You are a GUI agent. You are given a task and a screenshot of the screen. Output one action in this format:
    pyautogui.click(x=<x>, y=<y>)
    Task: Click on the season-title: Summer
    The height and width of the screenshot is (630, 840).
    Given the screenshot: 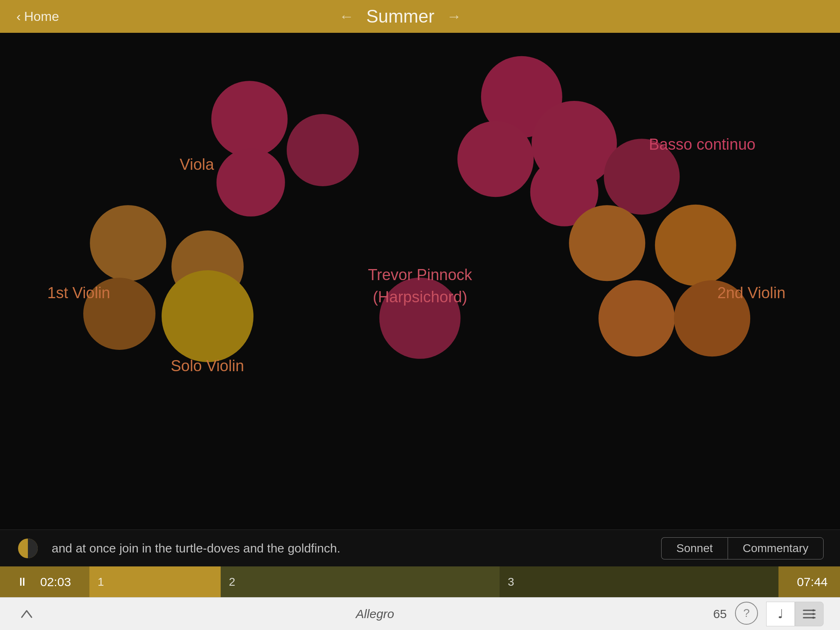 What is the action you would take?
    pyautogui.click(x=400, y=16)
    